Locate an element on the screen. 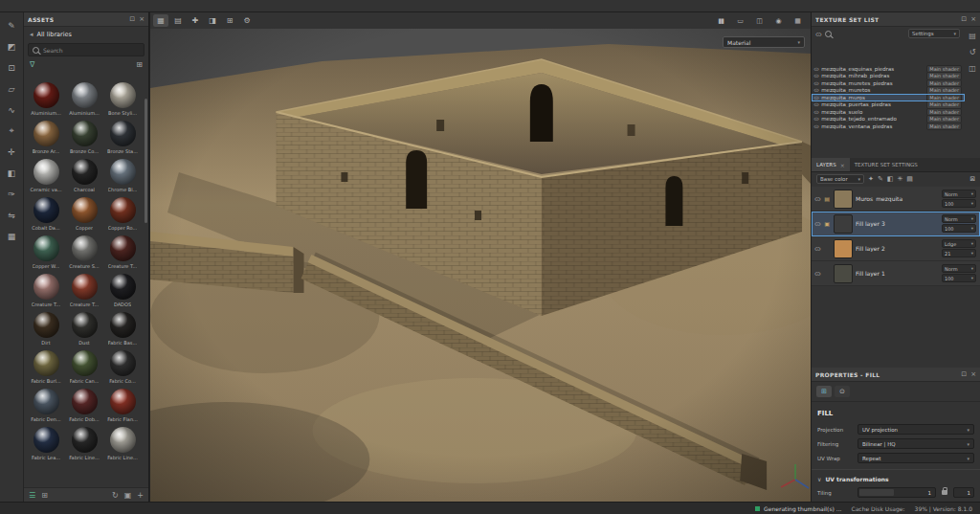  search-box is located at coordinates (86, 50).